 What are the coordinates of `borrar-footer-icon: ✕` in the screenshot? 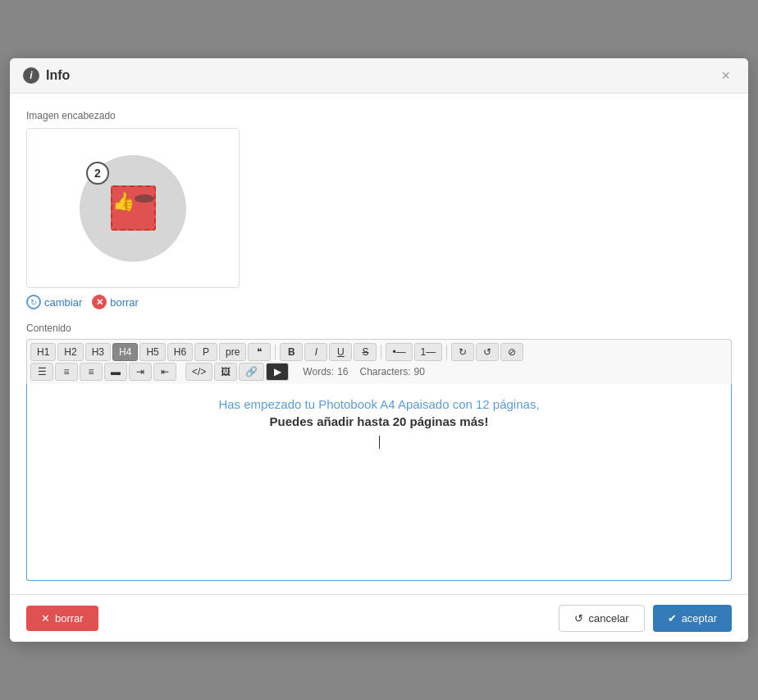 It's located at (46, 619).